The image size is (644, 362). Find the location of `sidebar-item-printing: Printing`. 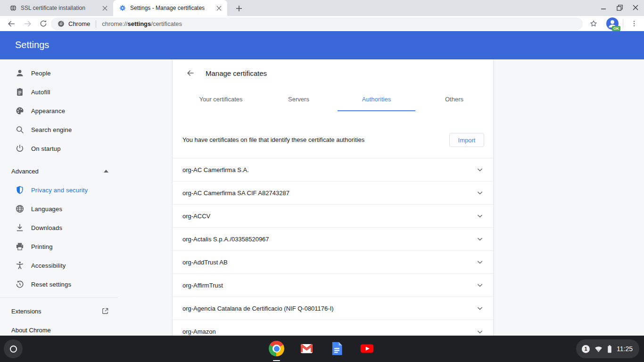

sidebar-item-printing: Printing is located at coordinates (59, 247).